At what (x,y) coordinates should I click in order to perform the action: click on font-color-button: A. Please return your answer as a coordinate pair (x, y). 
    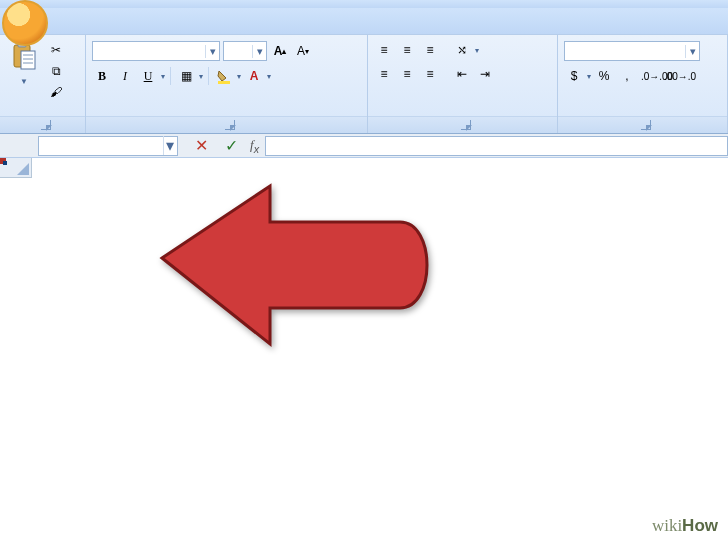
    Looking at the image, I should click on (254, 76).